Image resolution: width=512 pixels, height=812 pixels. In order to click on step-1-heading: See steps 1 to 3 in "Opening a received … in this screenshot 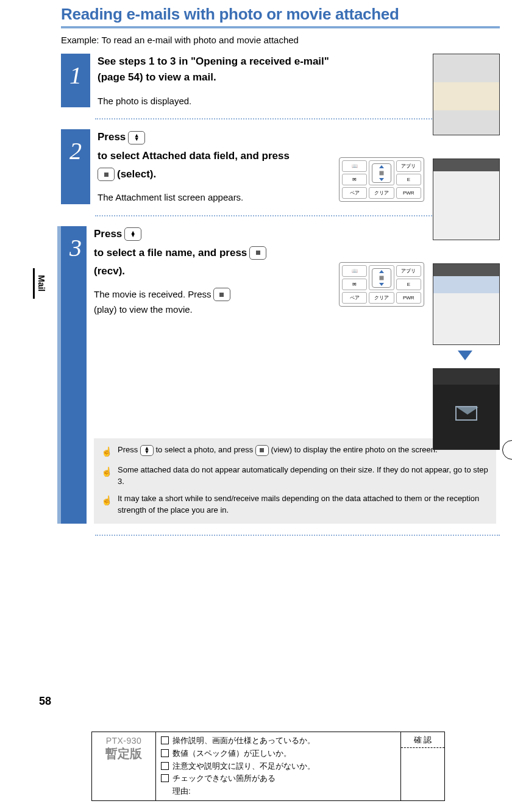, I will do `click(216, 69)`.